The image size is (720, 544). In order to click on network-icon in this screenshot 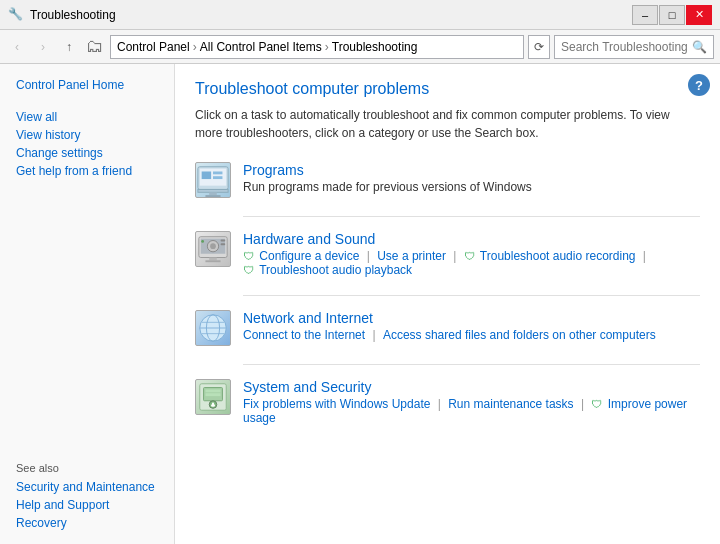, I will do `click(213, 328)`.